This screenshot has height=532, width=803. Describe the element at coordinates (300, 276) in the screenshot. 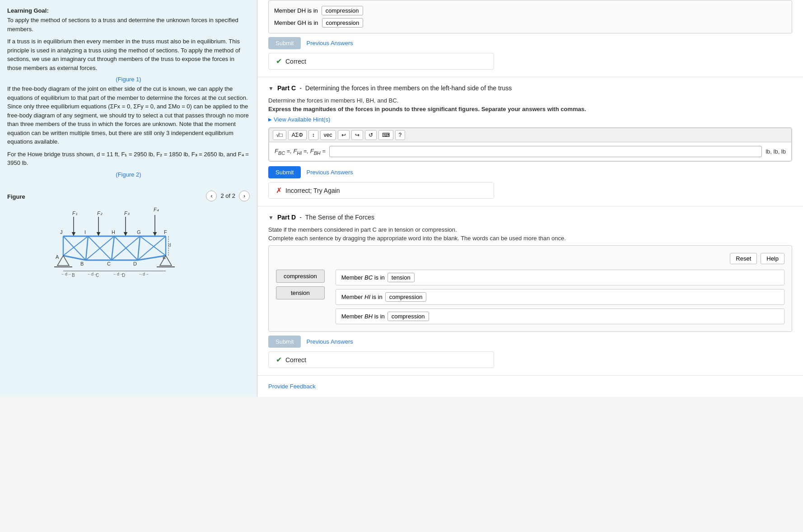

I see `drag-word-compression: compression` at that location.